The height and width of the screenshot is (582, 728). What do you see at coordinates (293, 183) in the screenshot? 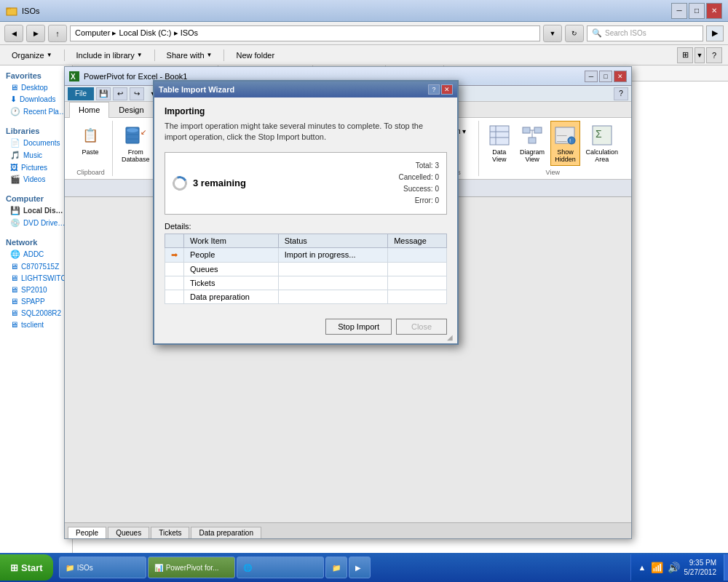
I see `progress-text: 3 remaining` at bounding box center [293, 183].